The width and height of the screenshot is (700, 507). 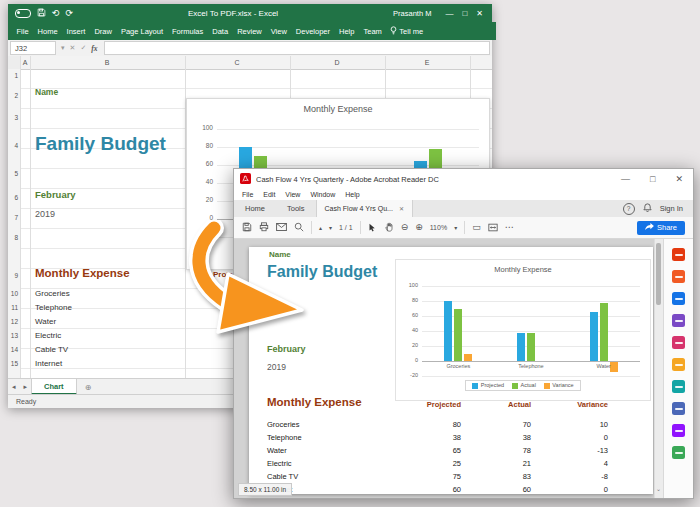 I want to click on row-header: 4, so click(x=13, y=146).